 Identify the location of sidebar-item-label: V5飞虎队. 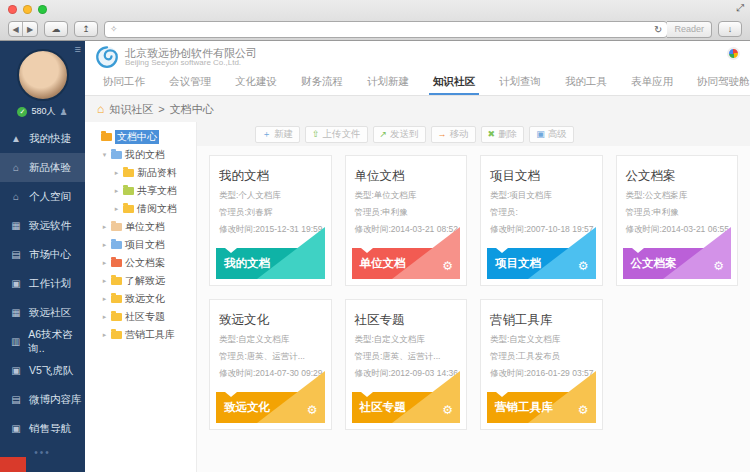
(51, 371).